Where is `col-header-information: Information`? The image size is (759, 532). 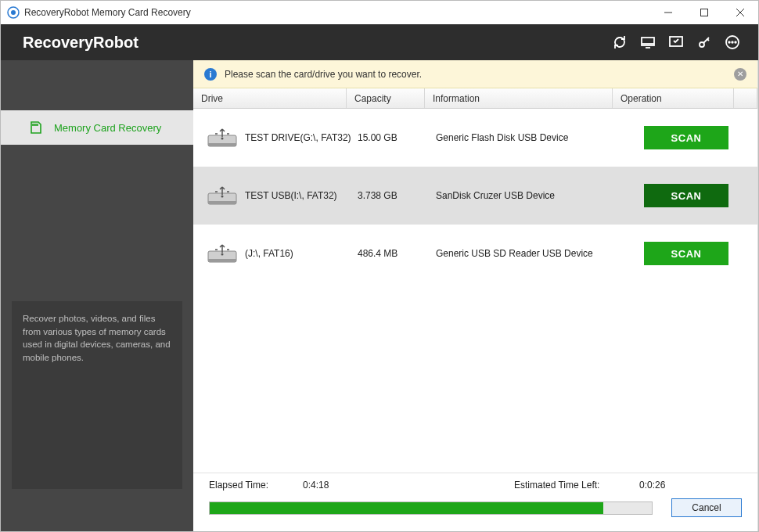
col-header-information: Information is located at coordinates (519, 99).